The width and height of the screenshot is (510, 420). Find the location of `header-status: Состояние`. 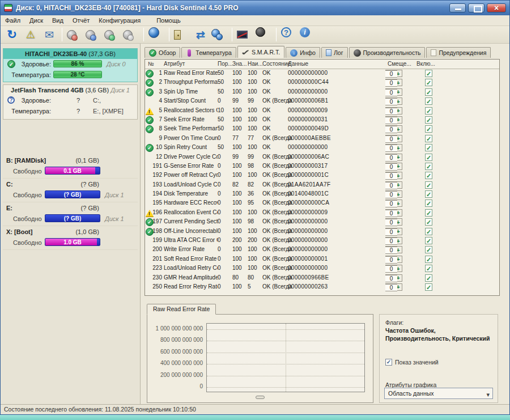

header-status: Состояние is located at coordinates (277, 63).